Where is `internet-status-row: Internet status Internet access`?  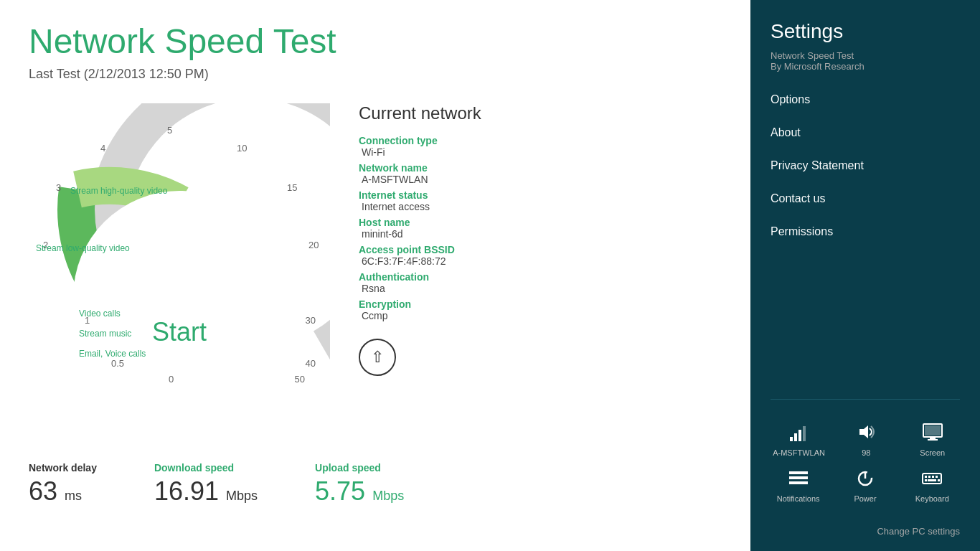 internet-status-row: Internet status Internet access is located at coordinates (540, 201).